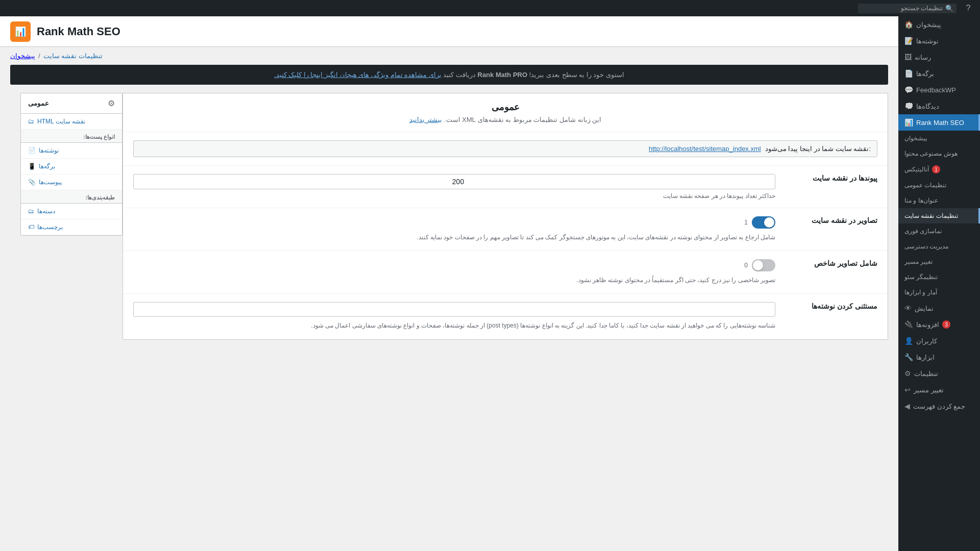  I want to click on menu-item-sub-instant: نماسازی فوری, so click(939, 231).